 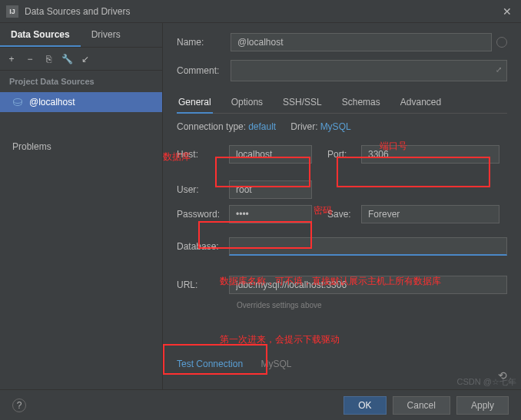 I want to click on apply-button: Apply, so click(x=483, y=405).